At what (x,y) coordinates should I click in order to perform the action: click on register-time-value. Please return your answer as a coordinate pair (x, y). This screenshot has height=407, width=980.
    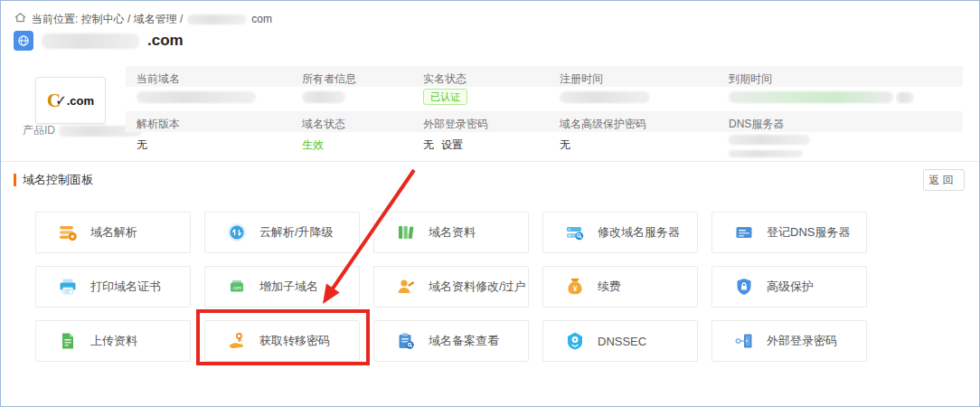
    Looking at the image, I should click on (605, 99).